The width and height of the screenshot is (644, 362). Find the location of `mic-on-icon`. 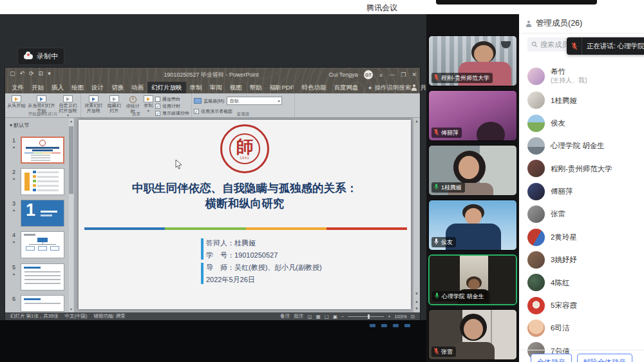

mic-on-icon is located at coordinates (437, 242).